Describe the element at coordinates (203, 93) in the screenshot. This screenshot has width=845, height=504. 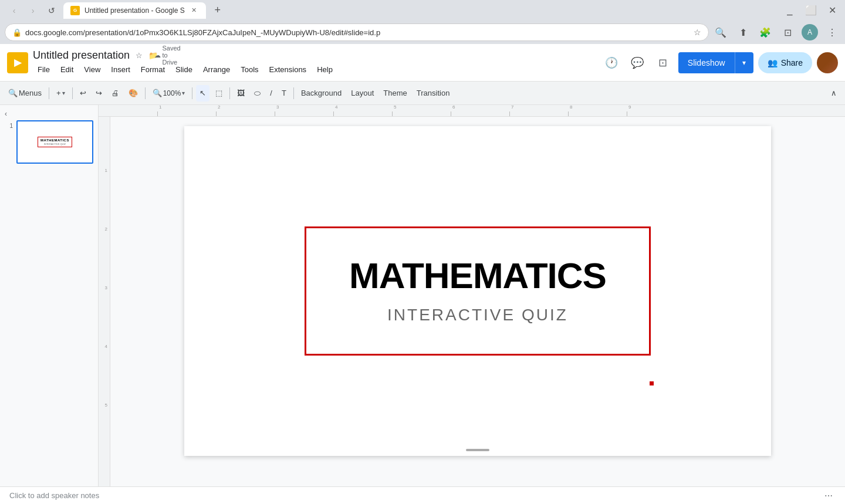
I see `select-tool-button: ↖` at that location.